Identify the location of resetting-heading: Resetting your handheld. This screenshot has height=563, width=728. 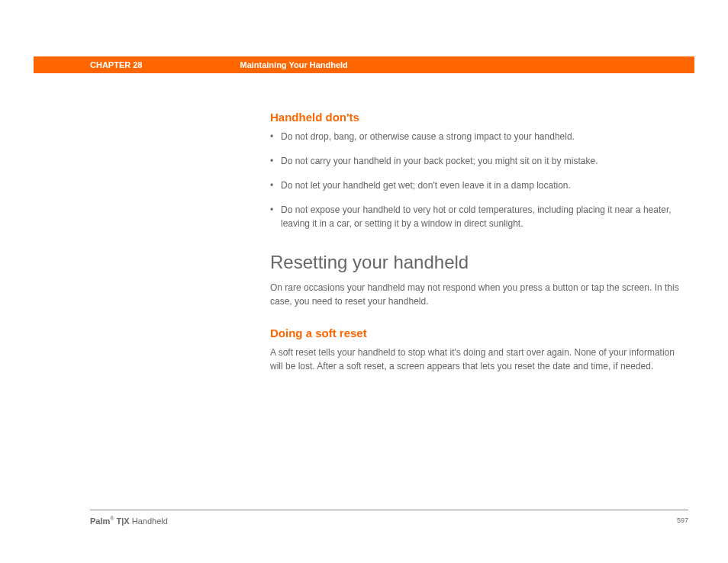
(479, 262).